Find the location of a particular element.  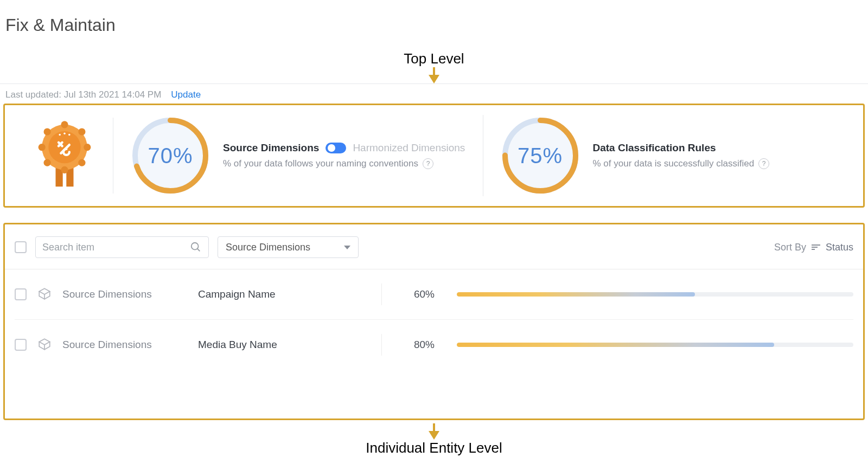

source-dimensions-title: Source Dimensions is located at coordinates (271, 148).